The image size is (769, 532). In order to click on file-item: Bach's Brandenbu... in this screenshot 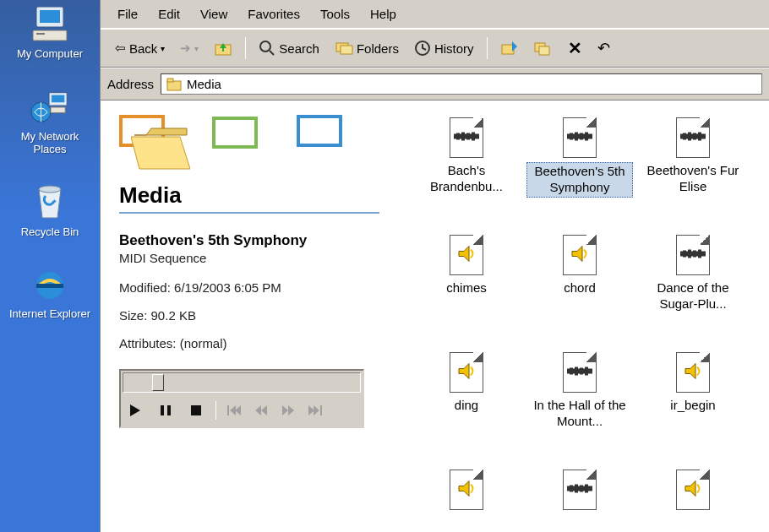, I will do `click(466, 169)`.